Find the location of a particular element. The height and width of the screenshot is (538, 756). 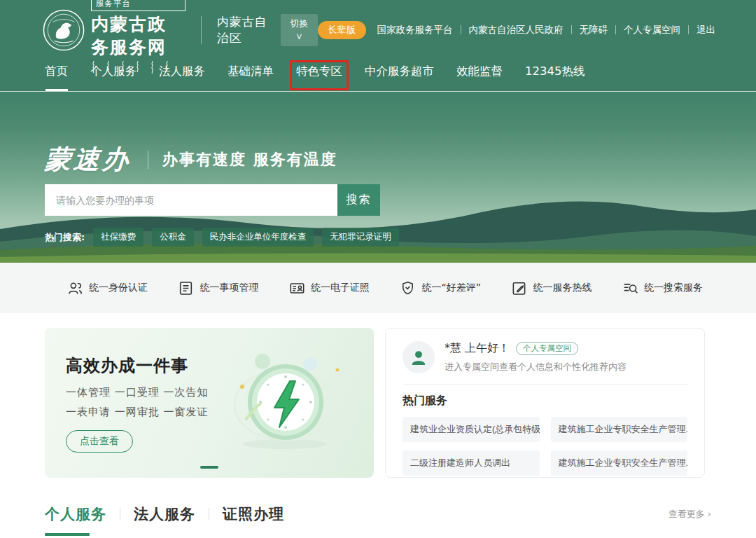

shield-icon is located at coordinates (407, 289).